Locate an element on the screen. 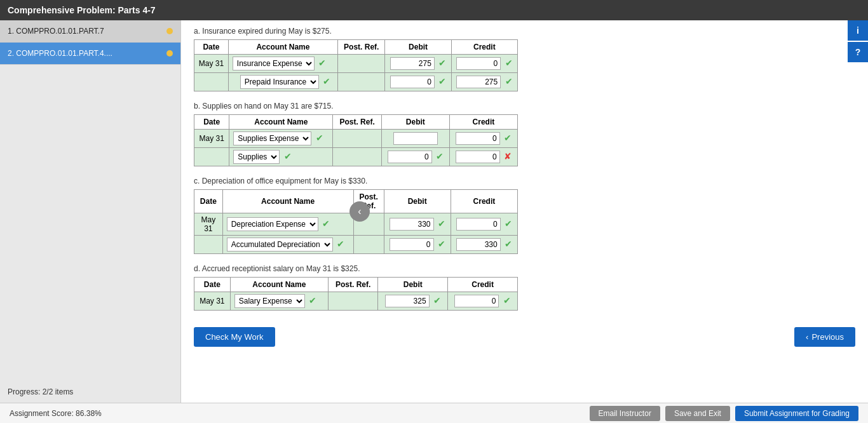 The width and height of the screenshot is (868, 423). account-name-cell: Insurance Expense ✔ is located at coordinates (283, 64).